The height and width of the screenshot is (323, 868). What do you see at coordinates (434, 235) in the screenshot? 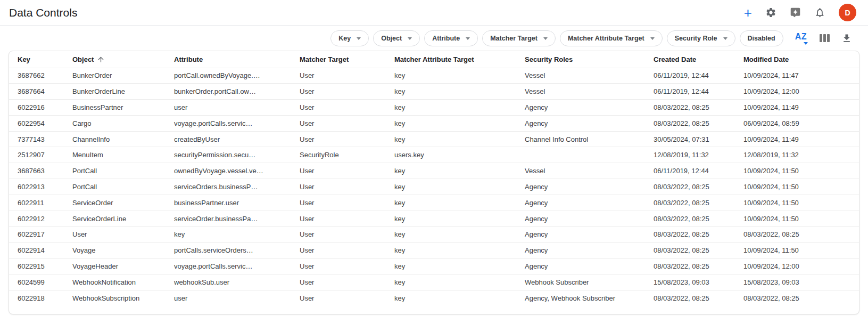
I see `table-row: 6022917 User key User key Agency 08/03/2…` at bounding box center [434, 235].